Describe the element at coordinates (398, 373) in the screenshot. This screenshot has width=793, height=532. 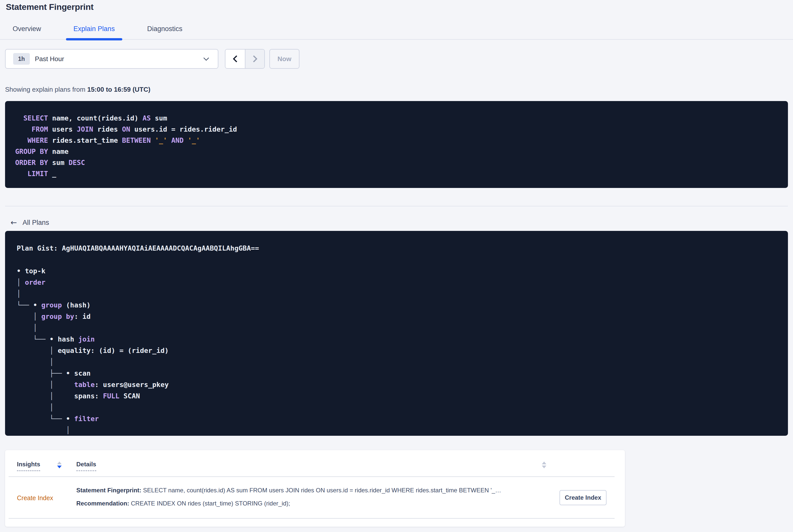
I see `code-line: ├── • scan` at that location.